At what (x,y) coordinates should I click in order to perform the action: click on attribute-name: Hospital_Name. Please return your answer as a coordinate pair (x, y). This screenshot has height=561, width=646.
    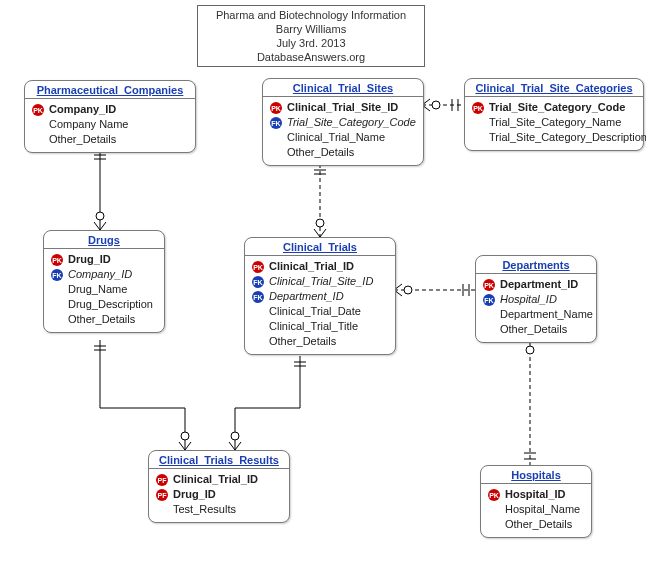
    Looking at the image, I should click on (542, 510).